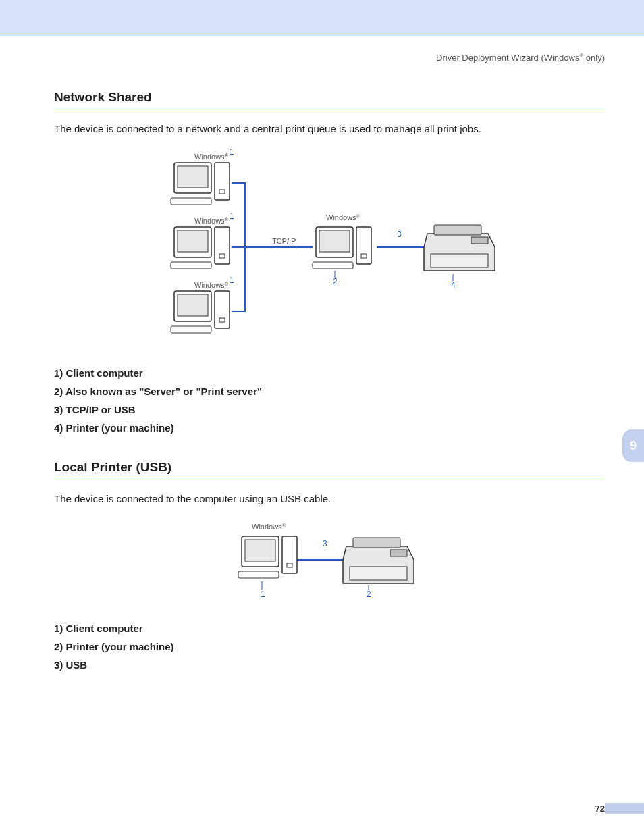 Image resolution: width=644 pixels, height=834 pixels. What do you see at coordinates (329, 400) in the screenshot?
I see `section1-list: 1) Client computer 2) Also known as "Ser…` at bounding box center [329, 400].